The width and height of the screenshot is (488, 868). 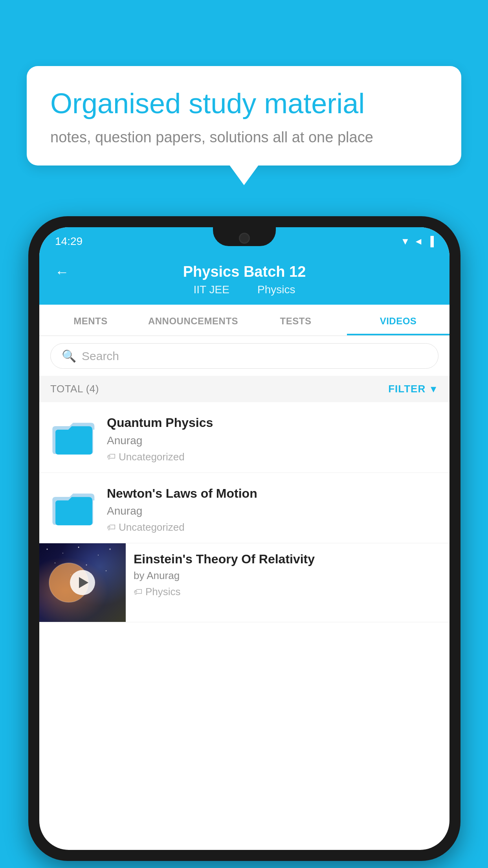 I want to click on wifi-icon: ▼, so click(x=405, y=241).